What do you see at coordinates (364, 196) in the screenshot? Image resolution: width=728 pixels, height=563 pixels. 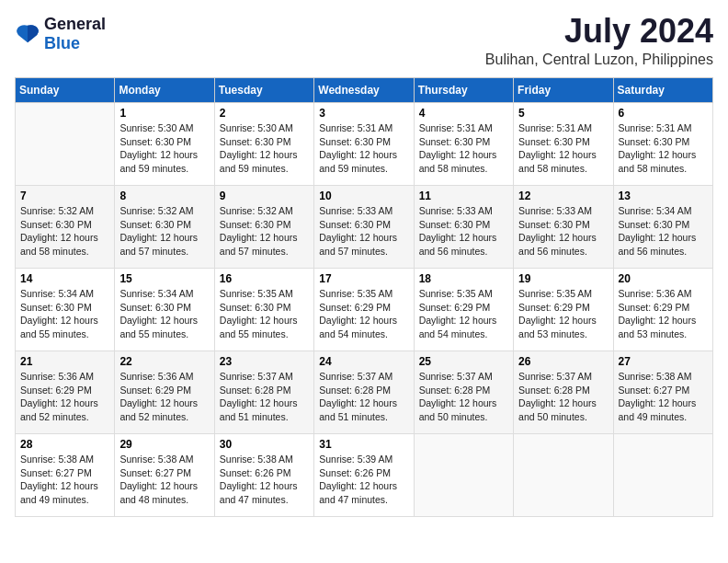 I see `day-number: 10` at bounding box center [364, 196].